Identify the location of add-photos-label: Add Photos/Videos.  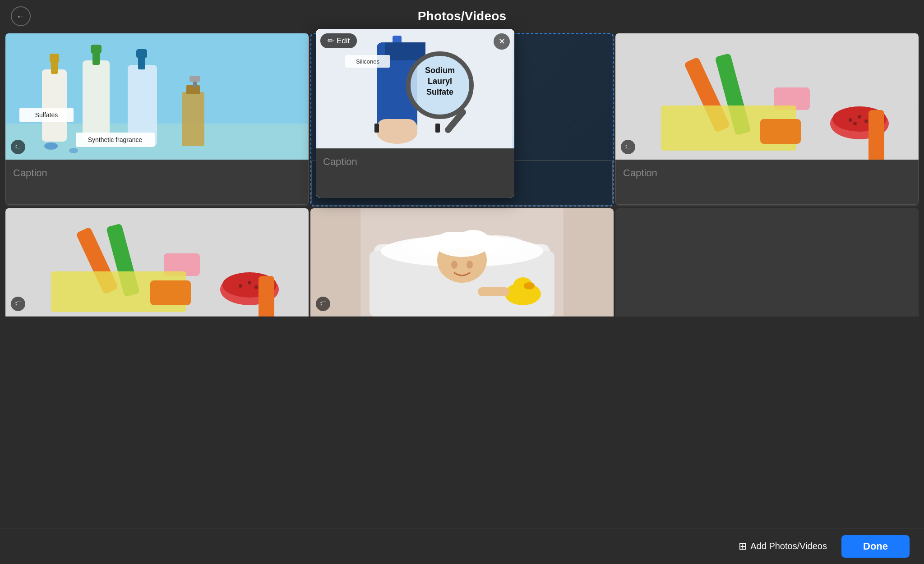
(789, 546).